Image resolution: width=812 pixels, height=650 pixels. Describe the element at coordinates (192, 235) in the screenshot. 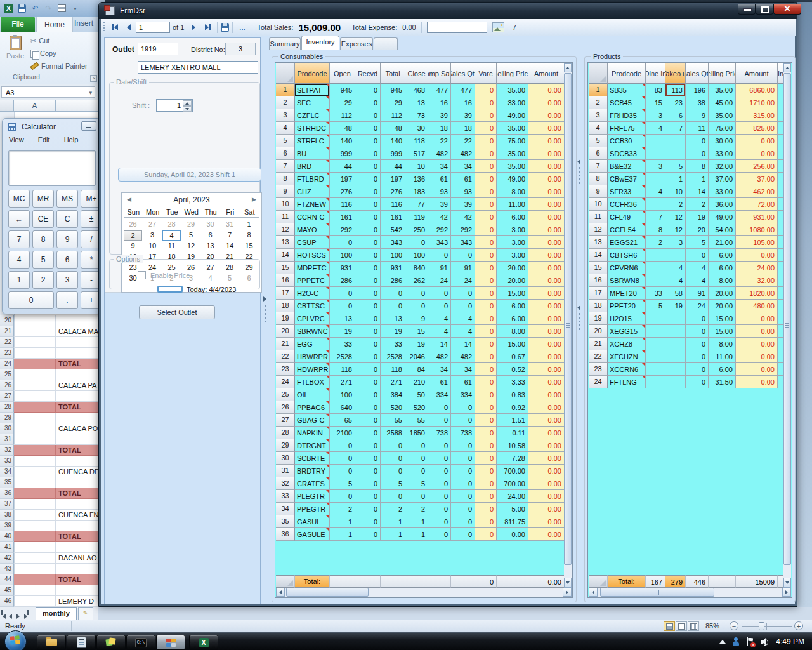

I see `calendar-date: 5` at that location.